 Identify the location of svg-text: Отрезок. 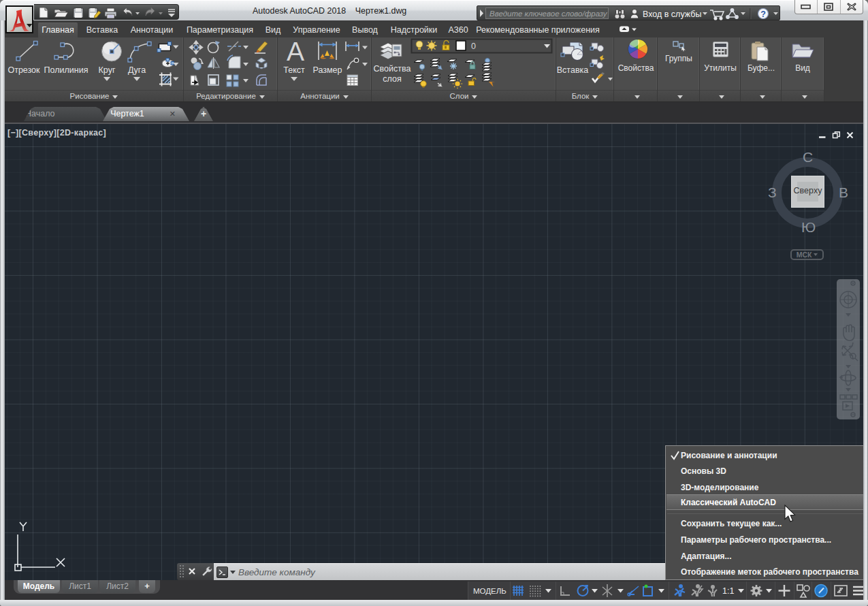
(24, 70).